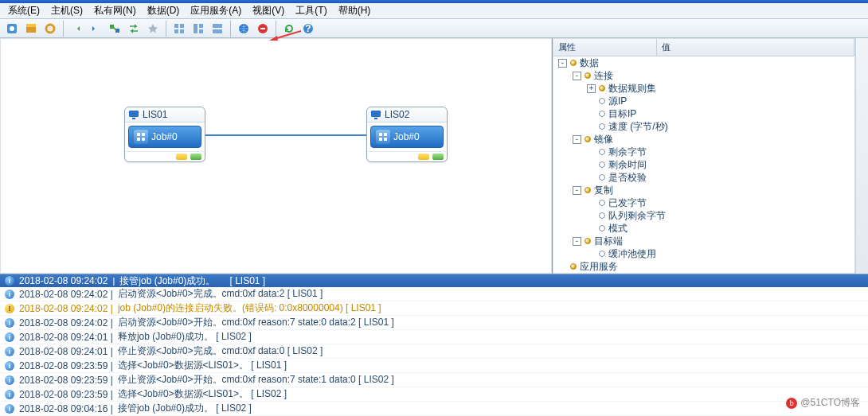  Describe the element at coordinates (491, 323) in the screenshot. I see `log-message: 启动资源<Job#0>开始。cmd:0xf reason:7 state:0 d…` at that location.